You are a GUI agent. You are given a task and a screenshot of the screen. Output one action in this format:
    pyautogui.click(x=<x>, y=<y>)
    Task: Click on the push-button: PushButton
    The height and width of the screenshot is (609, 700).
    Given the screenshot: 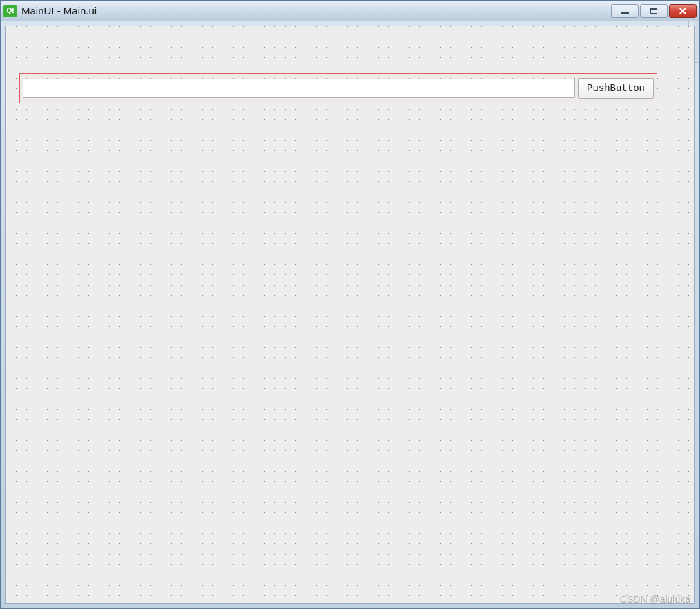 What is the action you would take?
    pyautogui.click(x=616, y=88)
    